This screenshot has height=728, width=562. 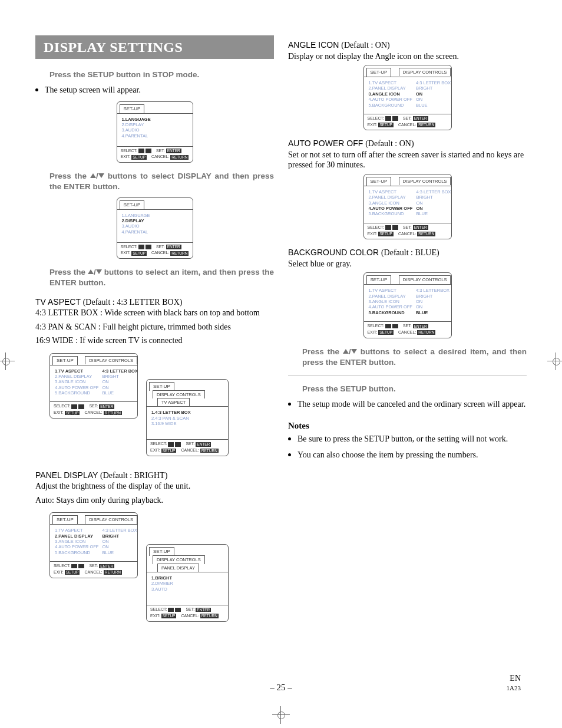 What do you see at coordinates (408, 439) in the screenshot?
I see `bullet-note: Be sure to press the SETUP button, or th…` at bounding box center [408, 439].